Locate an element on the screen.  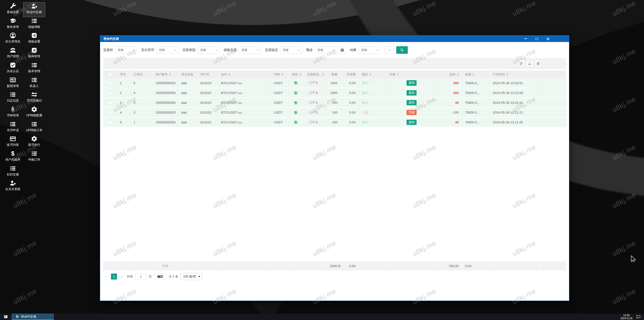
print-button is located at coordinates (538, 64).